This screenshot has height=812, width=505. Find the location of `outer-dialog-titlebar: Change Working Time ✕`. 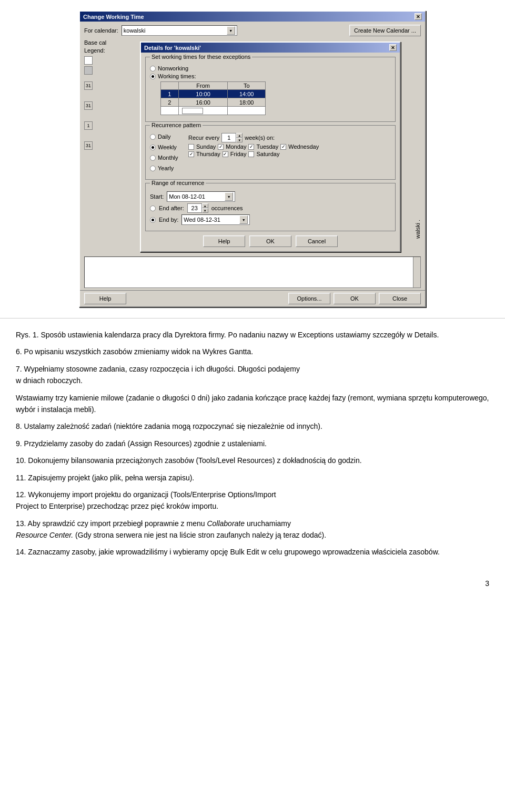

outer-dialog-titlebar: Change Working Time ✕ is located at coordinates (252, 17).